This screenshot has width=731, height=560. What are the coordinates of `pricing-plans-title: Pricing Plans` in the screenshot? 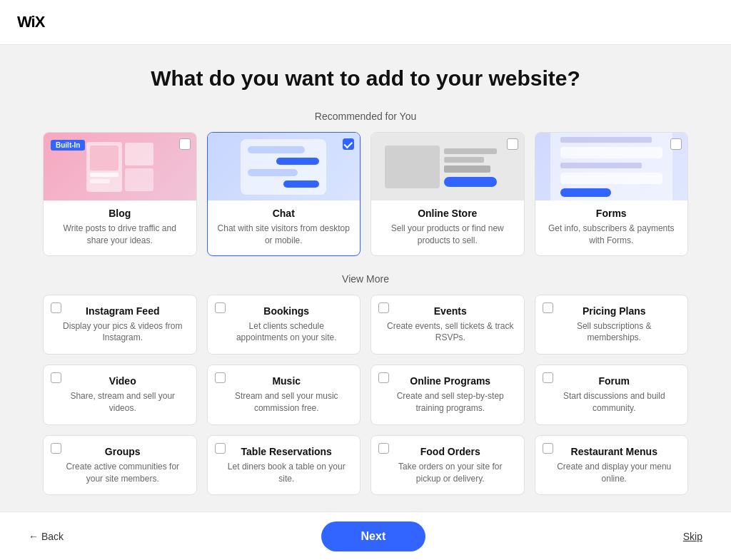 It's located at (615, 311).